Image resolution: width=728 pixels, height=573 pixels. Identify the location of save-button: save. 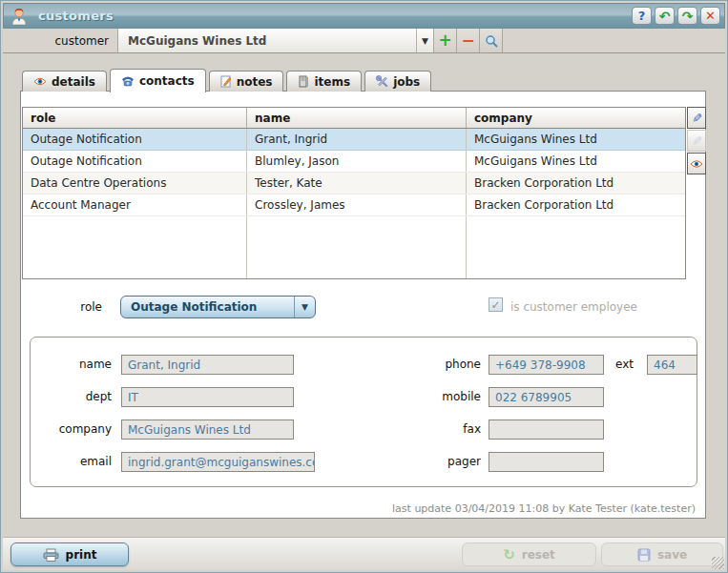
(662, 555).